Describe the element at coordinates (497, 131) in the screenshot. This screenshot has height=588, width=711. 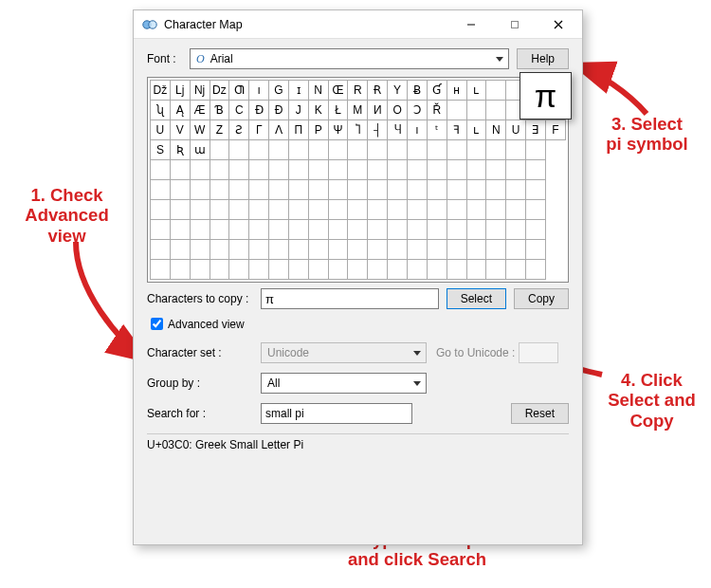
I see `char-cell: N` at that location.